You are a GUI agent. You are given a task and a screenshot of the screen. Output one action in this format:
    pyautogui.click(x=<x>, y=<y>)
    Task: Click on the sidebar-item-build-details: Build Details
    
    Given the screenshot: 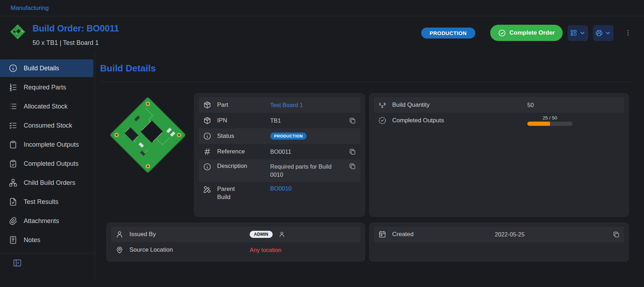 What is the action you would take?
    pyautogui.click(x=47, y=68)
    